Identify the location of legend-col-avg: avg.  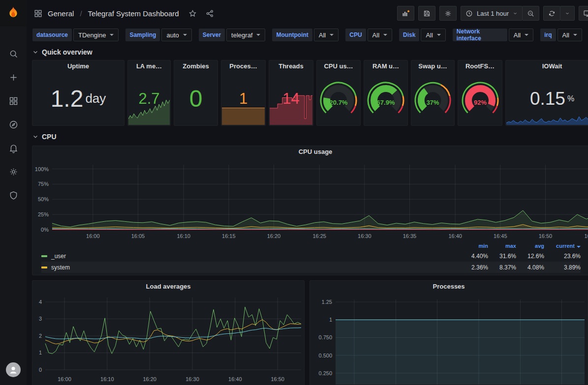
(530, 246).